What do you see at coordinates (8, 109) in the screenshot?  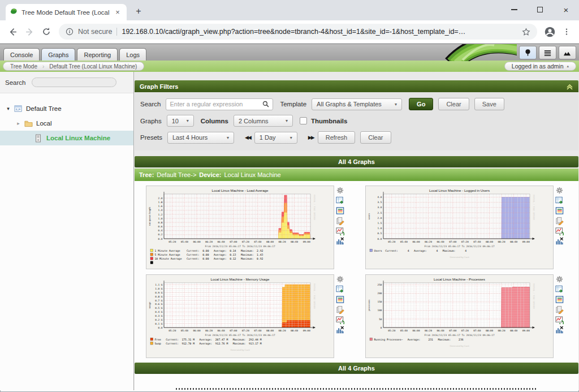 I see `expanded-expander-icon: ▾` at bounding box center [8, 109].